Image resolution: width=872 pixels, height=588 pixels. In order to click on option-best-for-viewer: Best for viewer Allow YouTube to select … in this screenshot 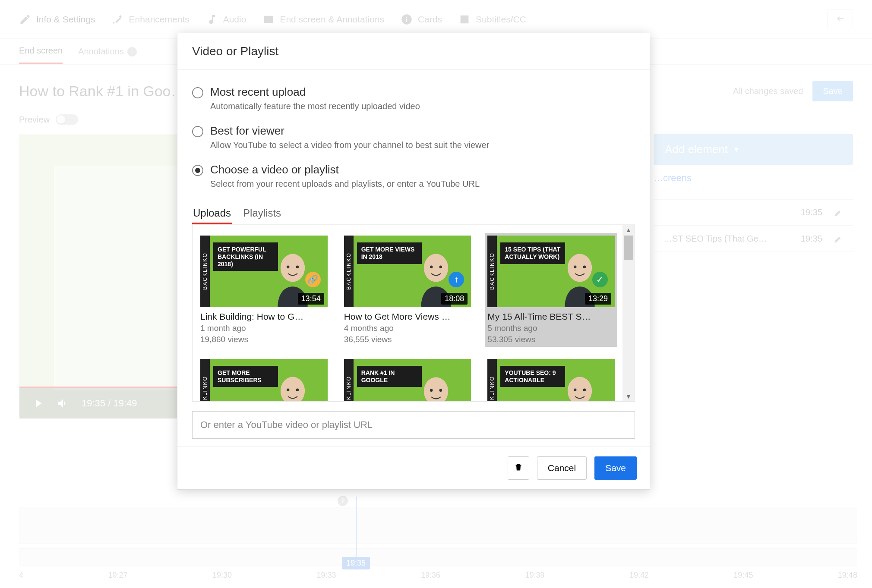, I will do `click(414, 139)`.